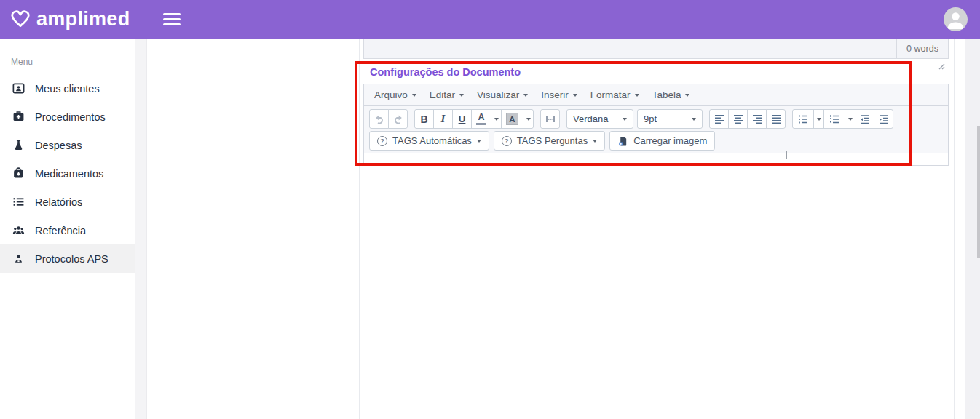 The width and height of the screenshot is (980, 419). What do you see at coordinates (497, 119) in the screenshot?
I see `text-color-dropdown` at bounding box center [497, 119].